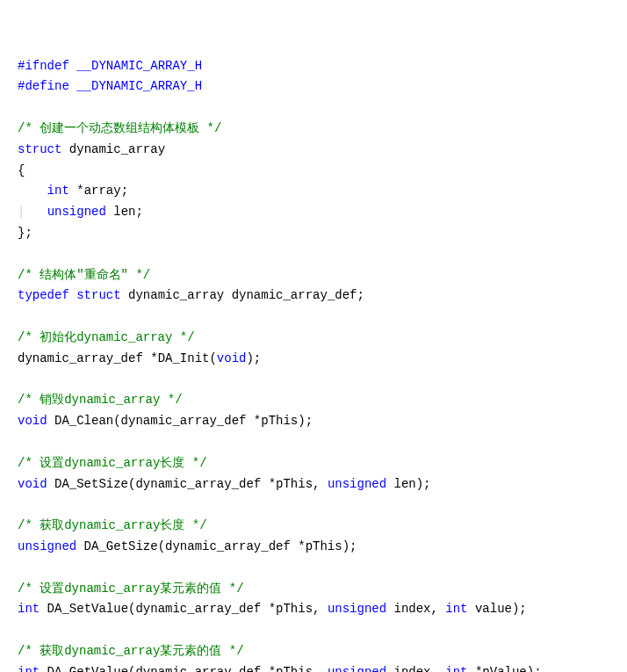 This screenshot has width=627, height=672. Describe the element at coordinates (125, 212) in the screenshot. I see `member-decl: len;` at that location.